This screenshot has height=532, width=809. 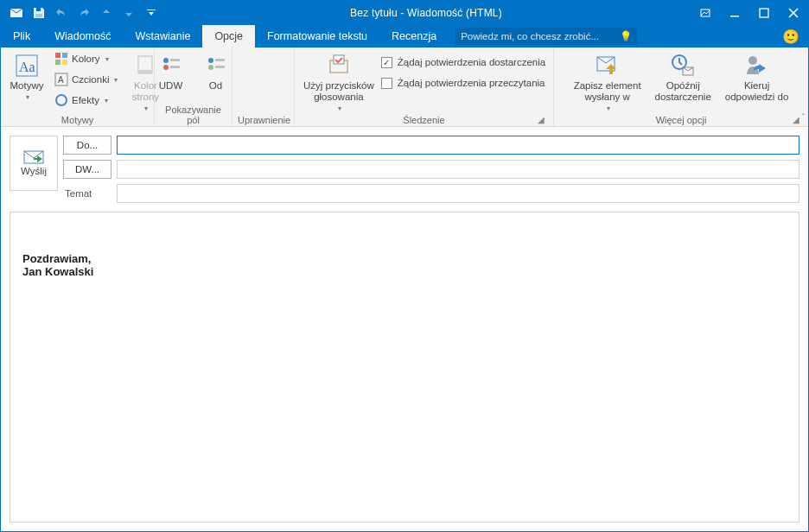 I want to click on group-sledzenie-label: Śledzenie ◢, so click(x=424, y=121).